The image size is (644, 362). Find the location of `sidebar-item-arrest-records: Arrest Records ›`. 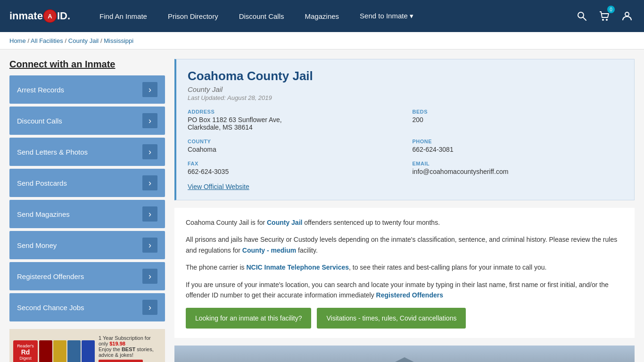

sidebar-item-arrest-records: Arrest Records › is located at coordinates (87, 90).